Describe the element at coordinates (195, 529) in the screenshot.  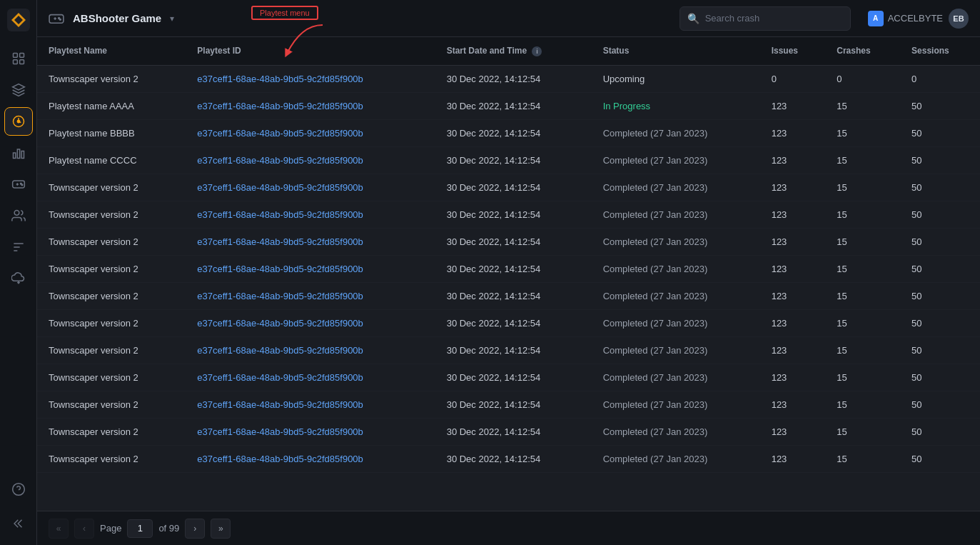
I see `pagination-next-button: ›` at that location.